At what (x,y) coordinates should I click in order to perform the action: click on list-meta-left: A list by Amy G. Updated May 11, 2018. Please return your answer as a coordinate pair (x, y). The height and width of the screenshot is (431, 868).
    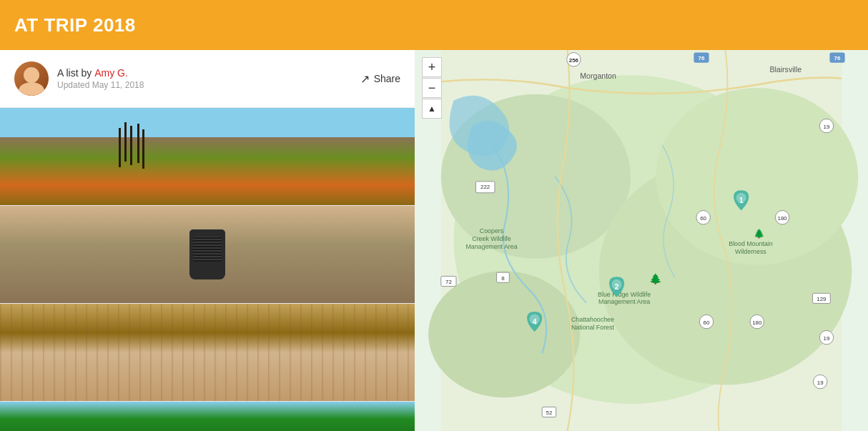
    Looking at the image, I should click on (79, 79).